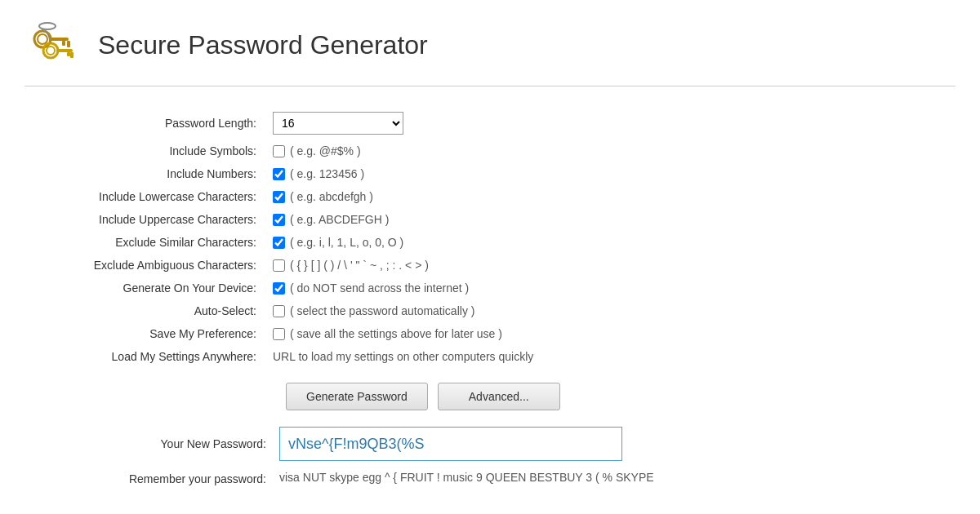  Describe the element at coordinates (325, 151) in the screenshot. I see `include-symbols-hint: ( e.g. @#$% )` at that location.